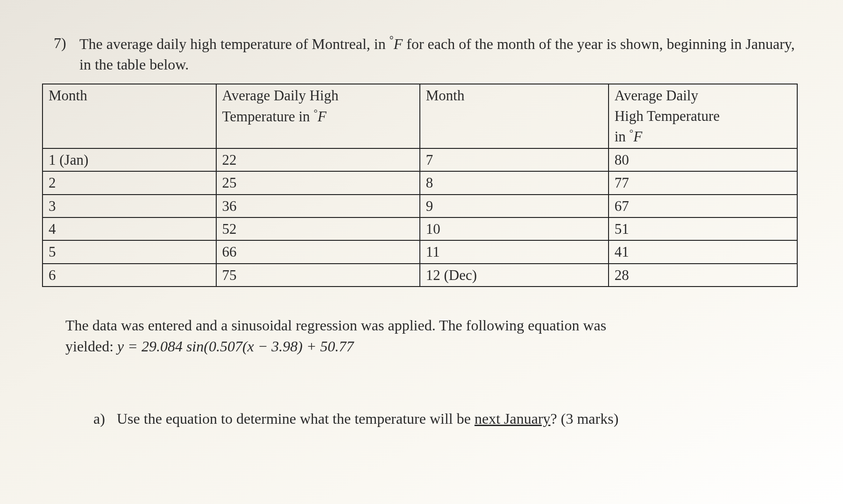 The width and height of the screenshot is (843, 504). I want to click on table-row: 1 (Jan)22780, so click(420, 160).